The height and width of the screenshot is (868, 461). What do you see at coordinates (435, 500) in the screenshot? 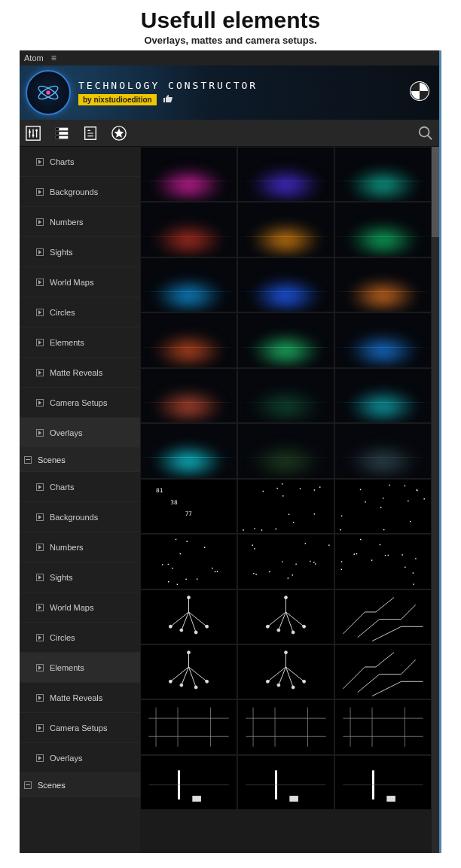
I see `scrollbar` at bounding box center [435, 500].